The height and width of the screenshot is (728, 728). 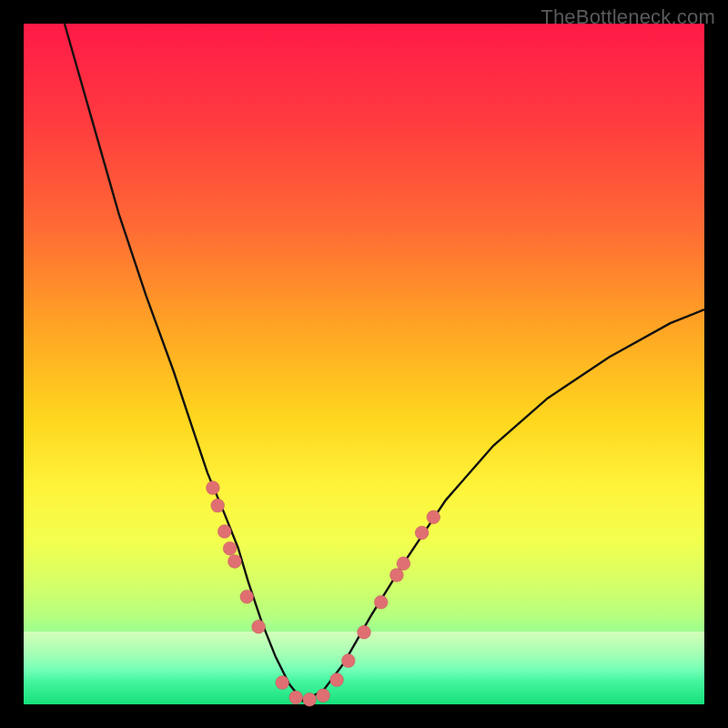 What do you see at coordinates (322, 594) in the screenshot?
I see `dot-group` at bounding box center [322, 594].